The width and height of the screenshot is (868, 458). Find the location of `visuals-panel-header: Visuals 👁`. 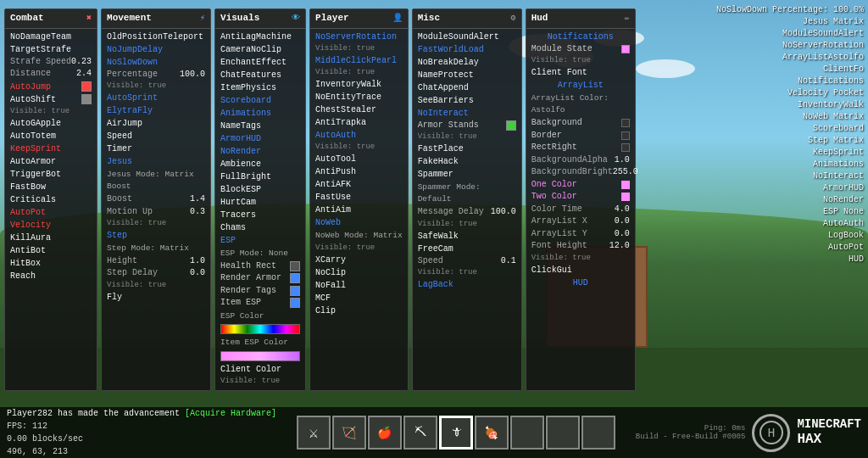

visuals-panel-header: Visuals 👁 is located at coordinates (260, 19).